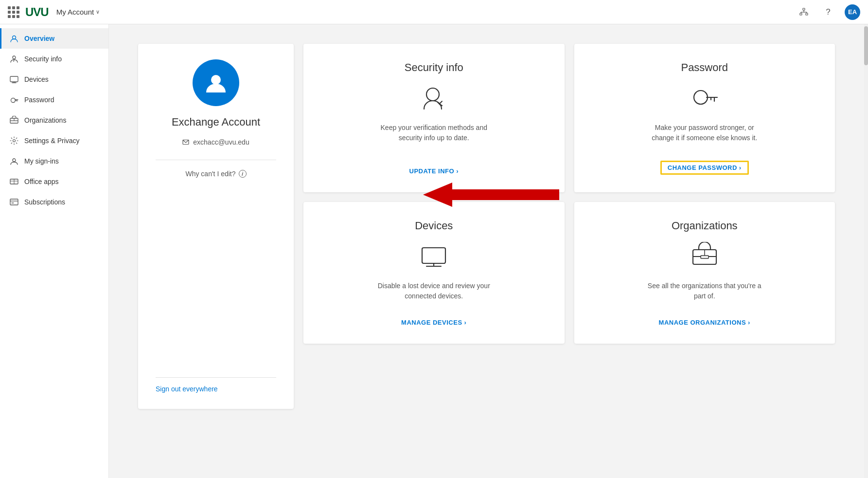 This screenshot has height=478, width=868. Describe the element at coordinates (54, 182) in the screenshot. I see `sidebar-item-office-apps: Office apps` at that location.